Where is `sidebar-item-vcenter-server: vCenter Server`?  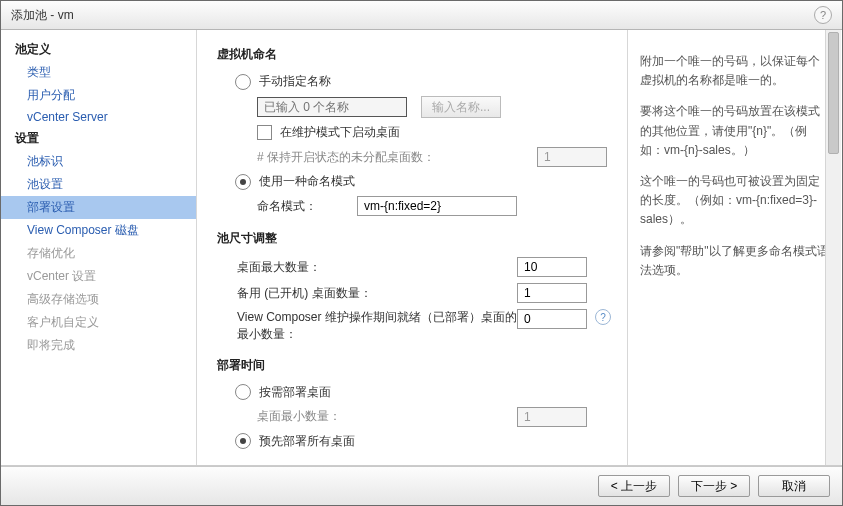 sidebar-item-vcenter-server: vCenter Server is located at coordinates (98, 117).